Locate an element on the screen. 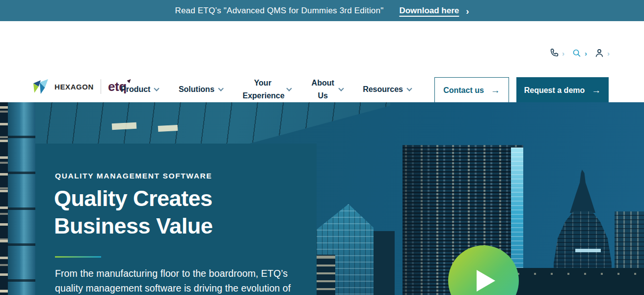 This screenshot has height=295, width=644. search-link: › is located at coordinates (579, 53).